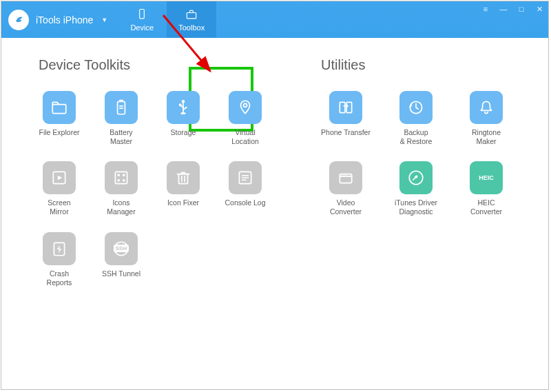  I want to click on device-toolkit-tool-grid: Icons Manager, so click(121, 189).